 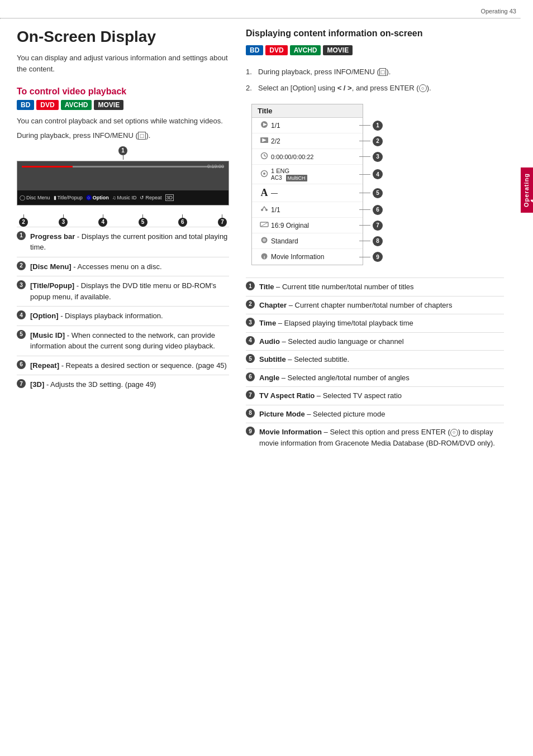 I want to click on time-display: 0:19:00, so click(x=216, y=166).